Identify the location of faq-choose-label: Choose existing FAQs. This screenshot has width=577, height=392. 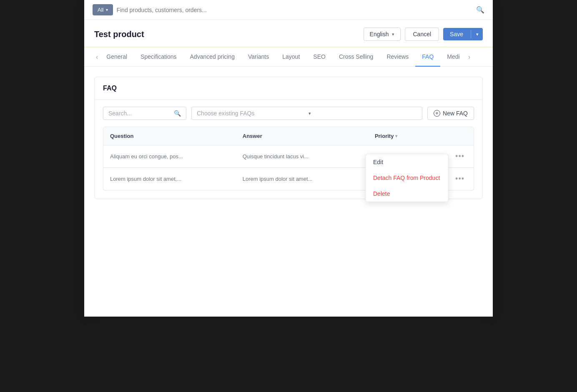
(251, 113).